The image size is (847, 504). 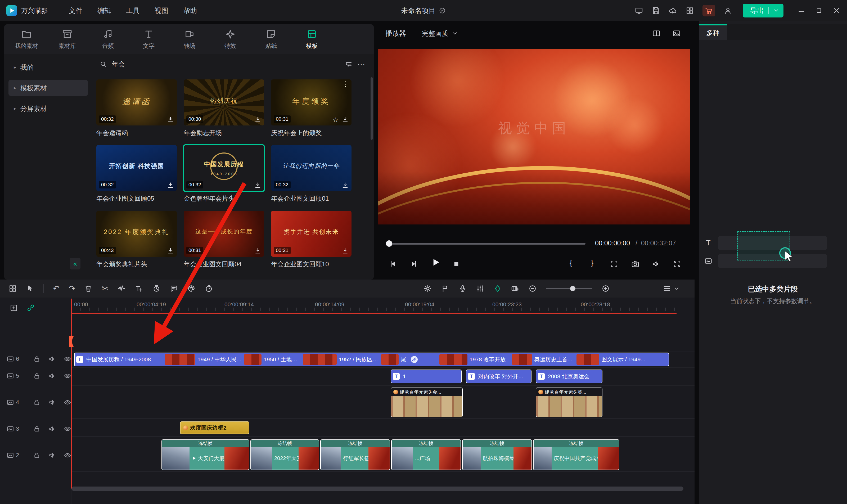 I want to click on marker-icon, so click(x=445, y=289).